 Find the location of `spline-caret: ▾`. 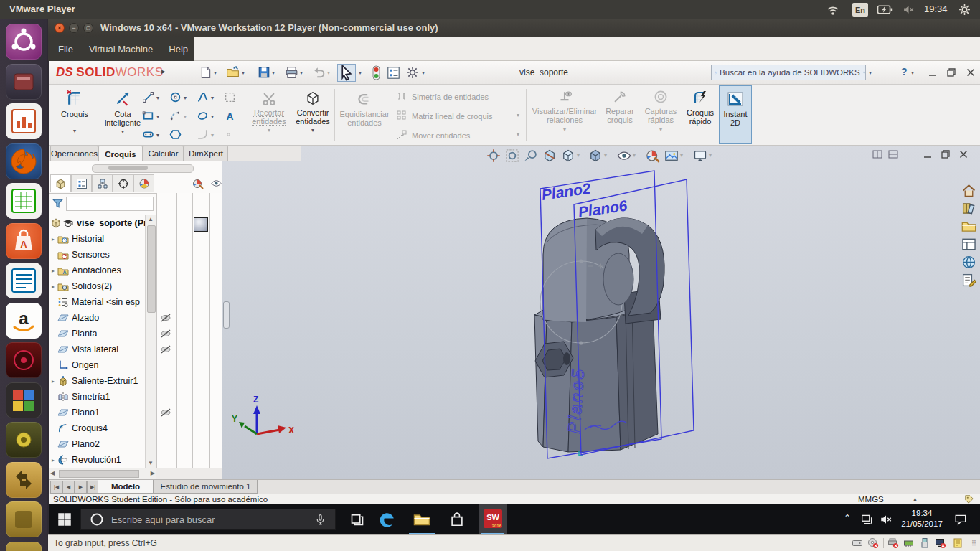

spline-caret: ▾ is located at coordinates (212, 98).